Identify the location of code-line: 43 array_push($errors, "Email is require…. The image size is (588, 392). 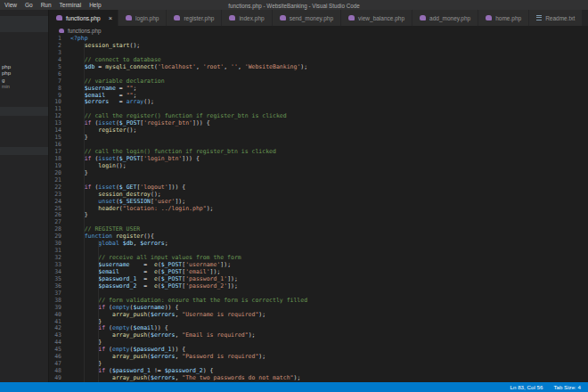
(319, 336).